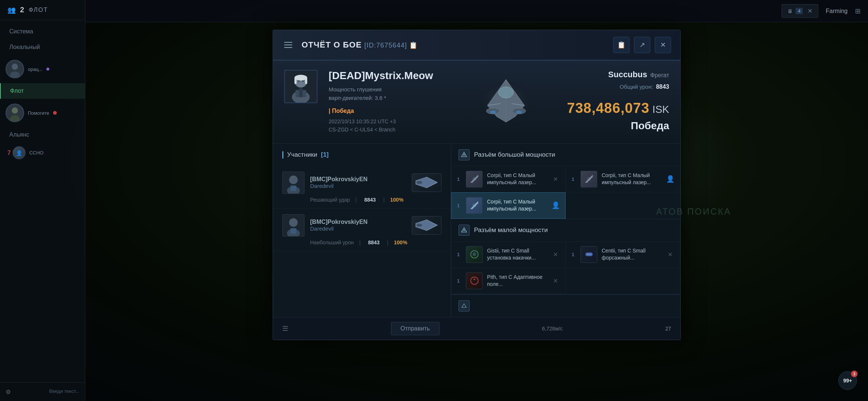 This screenshot has height=401, width=868. Describe the element at coordinates (358, 229) in the screenshot. I see `participant-ship-2: Daredevil` at that location.